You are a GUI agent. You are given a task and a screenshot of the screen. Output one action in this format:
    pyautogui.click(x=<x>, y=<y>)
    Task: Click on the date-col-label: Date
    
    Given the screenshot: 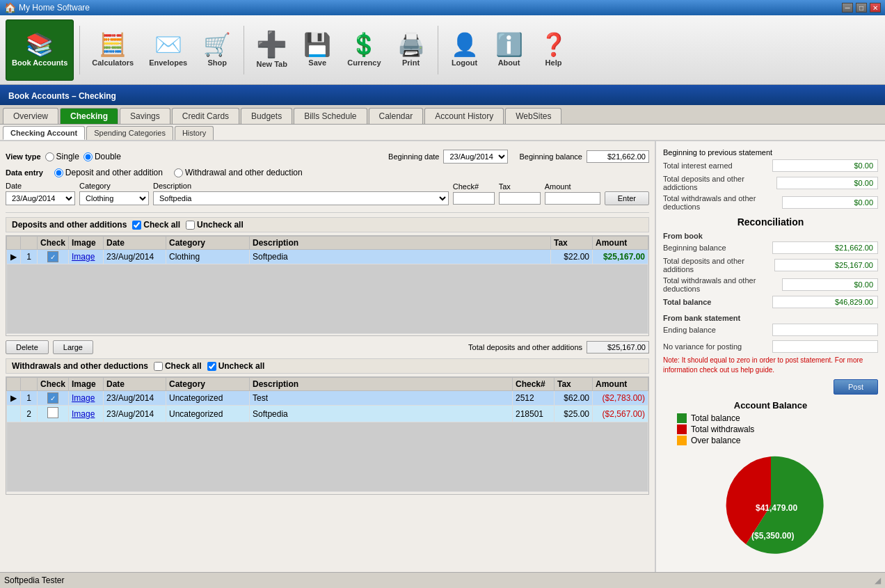 What is the action you would take?
    pyautogui.click(x=40, y=186)
    